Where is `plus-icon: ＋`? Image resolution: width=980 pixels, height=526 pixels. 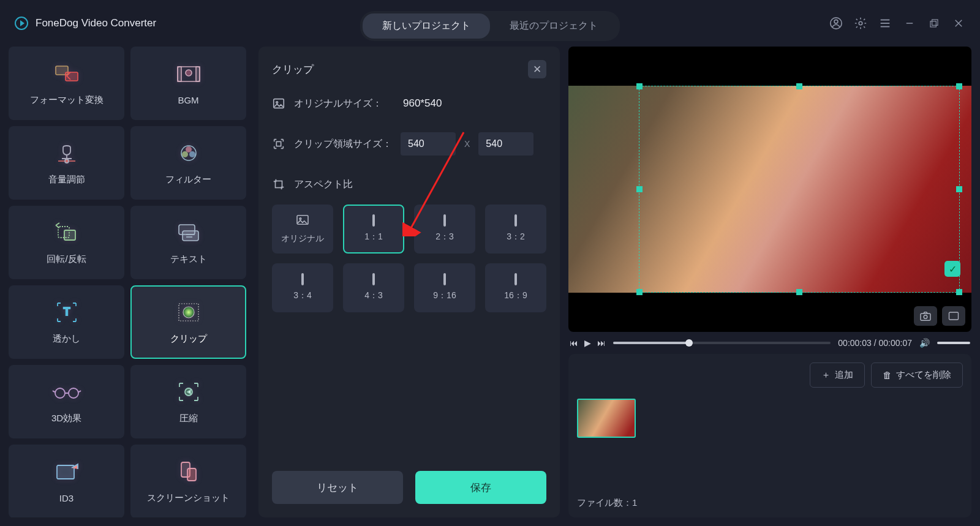 plus-icon: ＋ is located at coordinates (826, 375).